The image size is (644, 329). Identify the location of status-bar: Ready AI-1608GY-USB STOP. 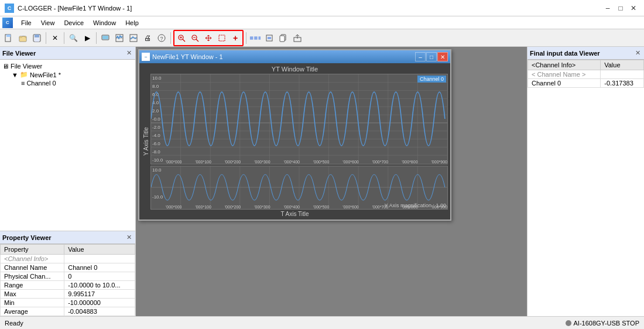
(322, 323).